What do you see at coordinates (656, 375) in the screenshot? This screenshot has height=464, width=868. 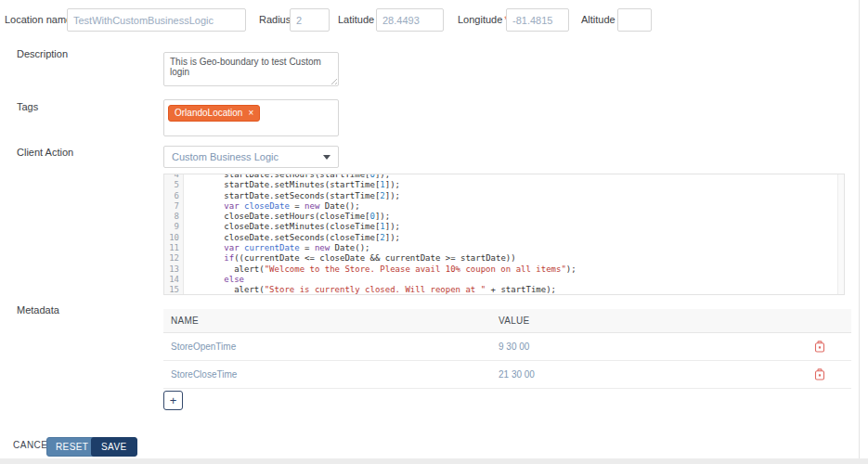 I see `metadata-value-cell: 21 30 00` at bounding box center [656, 375].